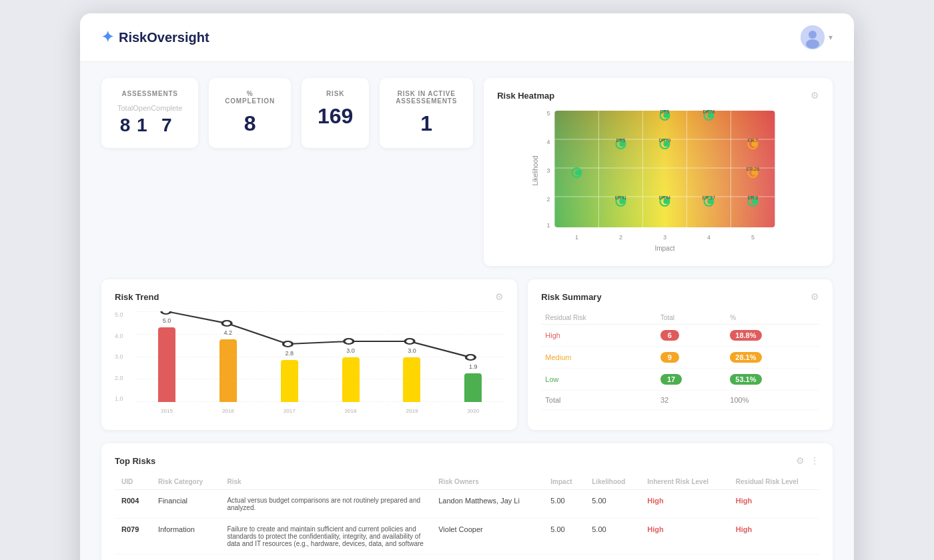  Describe the element at coordinates (691, 357) in the screenshot. I see `summary-count: 9` at that location.